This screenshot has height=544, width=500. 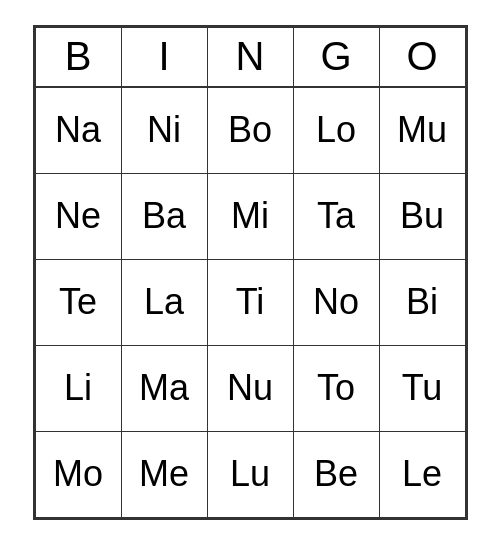 What do you see at coordinates (336, 474) in the screenshot?
I see `cell-4-3: Be` at bounding box center [336, 474].